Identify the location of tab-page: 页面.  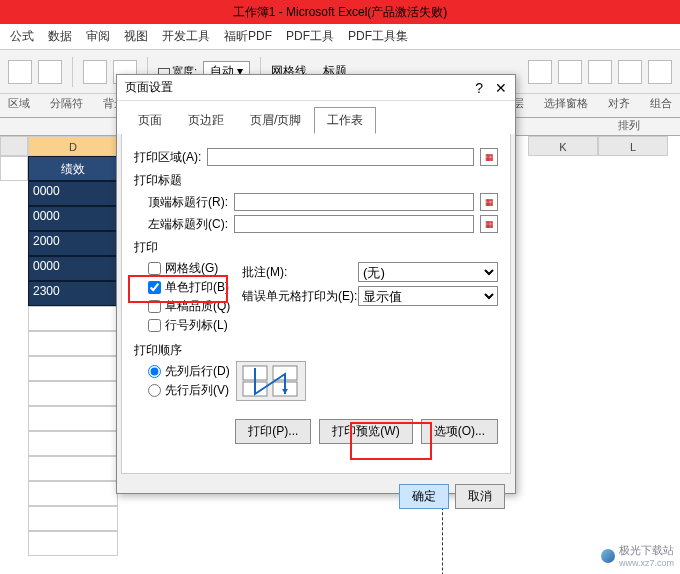
(150, 120).